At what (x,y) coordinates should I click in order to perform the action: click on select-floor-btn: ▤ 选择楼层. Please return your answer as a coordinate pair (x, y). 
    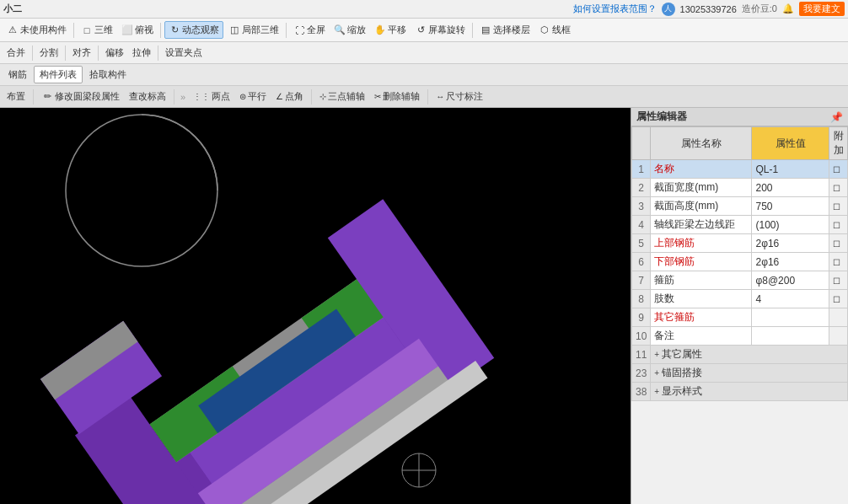
    Looking at the image, I should click on (505, 30).